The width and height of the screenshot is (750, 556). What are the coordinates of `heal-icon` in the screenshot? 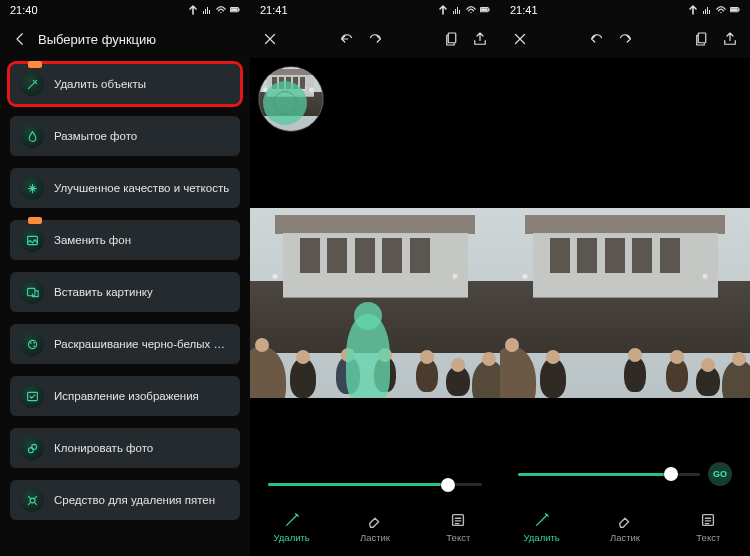 It's located at (32, 500).